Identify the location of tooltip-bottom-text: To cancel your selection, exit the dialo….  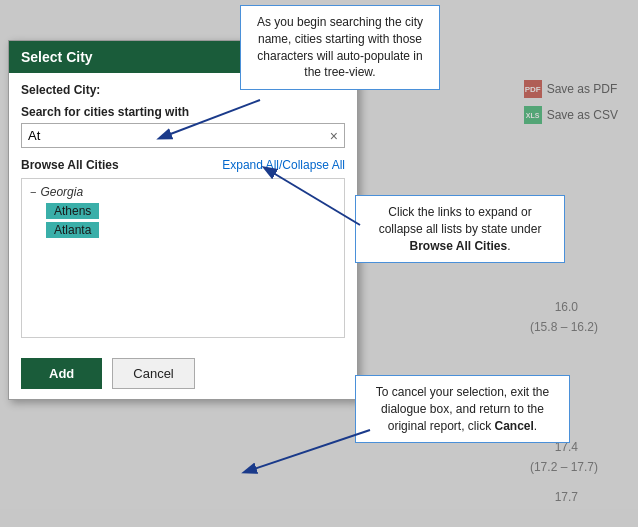
(462, 409).